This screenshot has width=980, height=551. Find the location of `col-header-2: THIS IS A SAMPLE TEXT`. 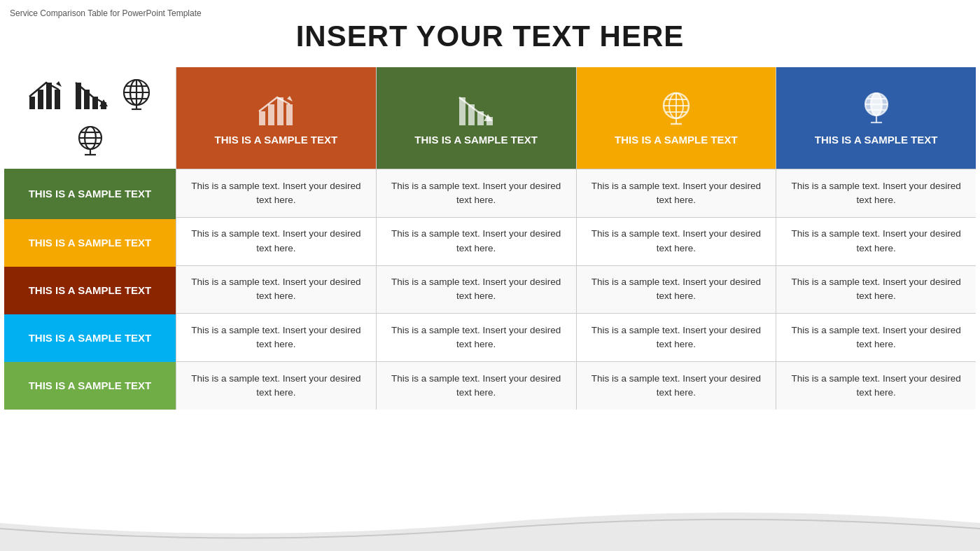

col-header-2: THIS IS A SAMPLE TEXT is located at coordinates (476, 118).